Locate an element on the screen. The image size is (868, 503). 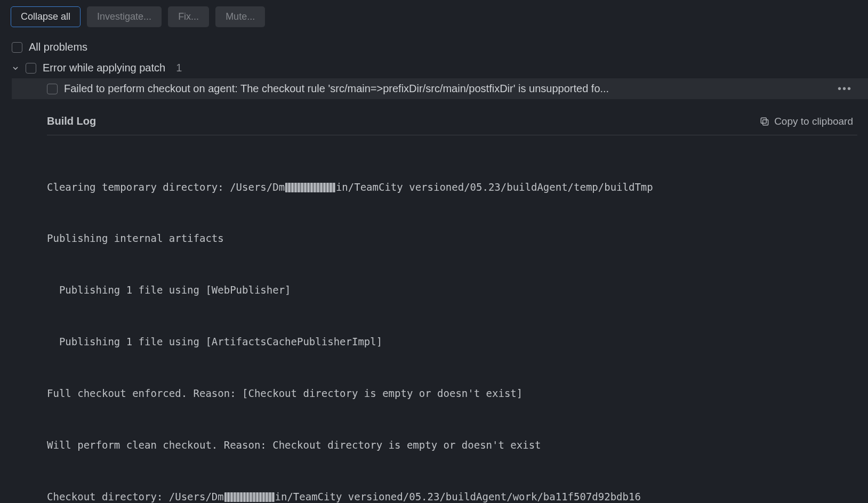
investigate-button: Investigate... is located at coordinates (124, 17).